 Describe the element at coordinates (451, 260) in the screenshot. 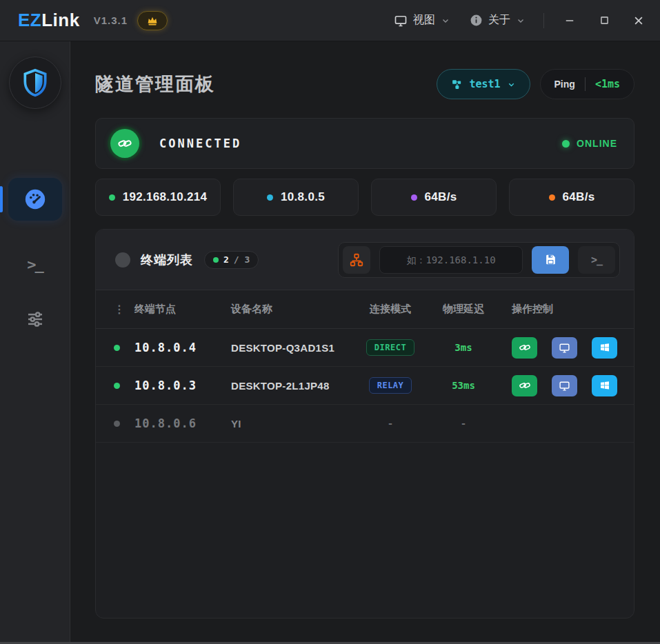

I see `ip-address-input` at that location.